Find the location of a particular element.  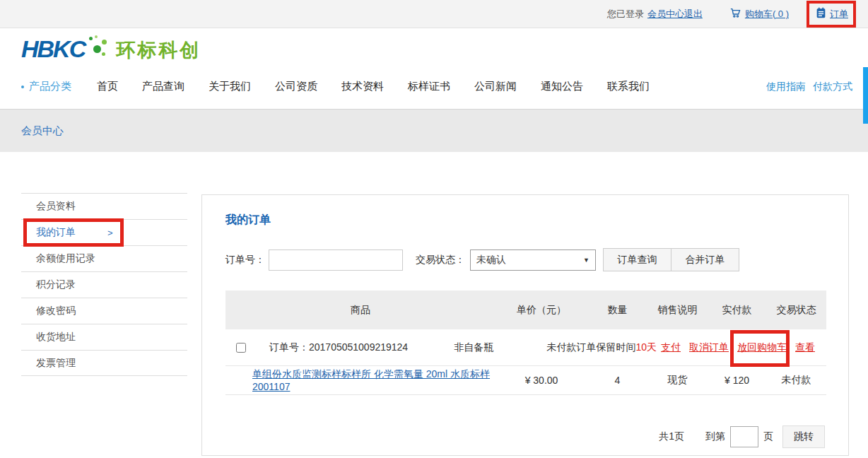

bullet-dot-icon is located at coordinates (23, 87).